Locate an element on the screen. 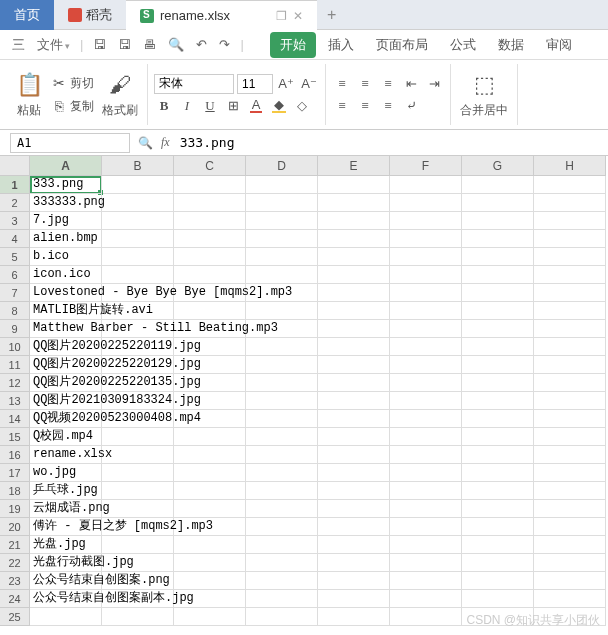  print-button: 🖶 is located at coordinates (150, 44).